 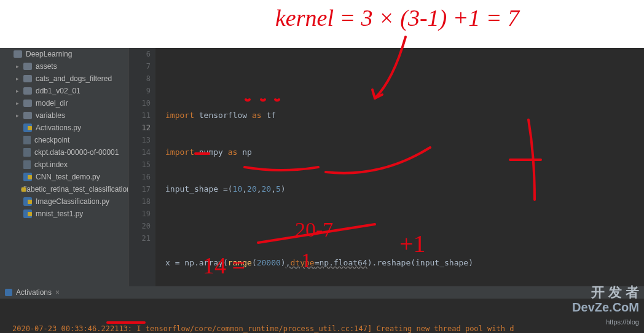 I want to click on tree-item-label: mnist_test1.py, so click(x=59, y=214).